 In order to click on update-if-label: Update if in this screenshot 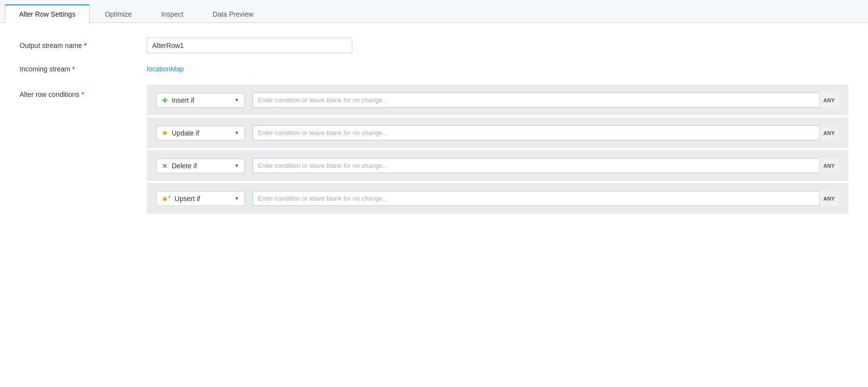, I will do `click(185, 133)`.